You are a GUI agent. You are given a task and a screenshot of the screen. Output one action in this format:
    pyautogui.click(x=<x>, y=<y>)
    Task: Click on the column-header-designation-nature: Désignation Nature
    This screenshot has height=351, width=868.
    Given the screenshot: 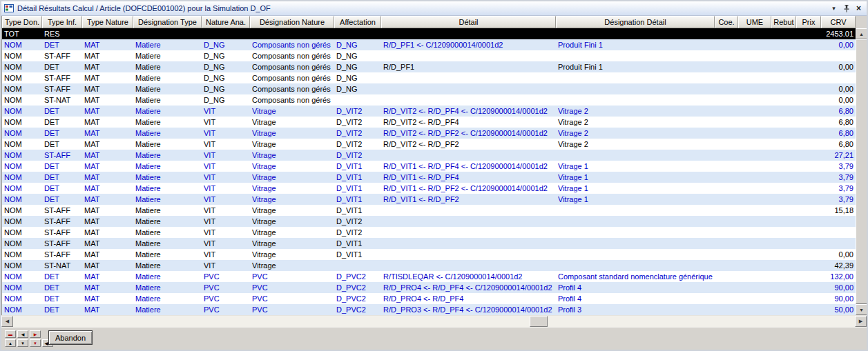 What is the action you would take?
    pyautogui.click(x=292, y=22)
    